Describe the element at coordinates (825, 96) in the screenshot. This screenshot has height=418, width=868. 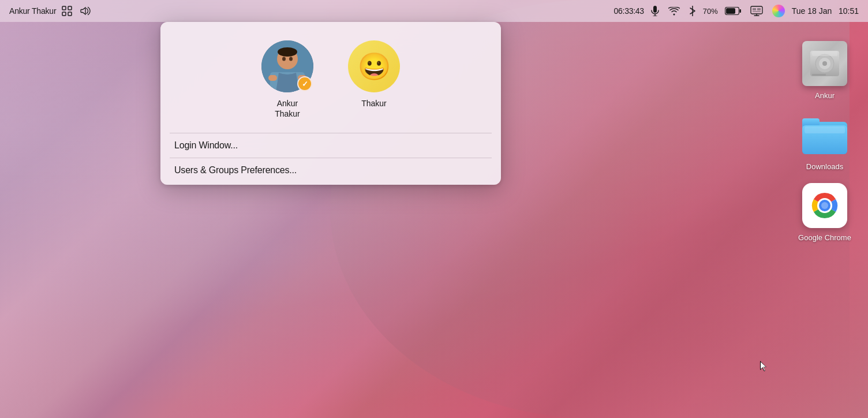
I see `hdd-label: Ankur` at that location.